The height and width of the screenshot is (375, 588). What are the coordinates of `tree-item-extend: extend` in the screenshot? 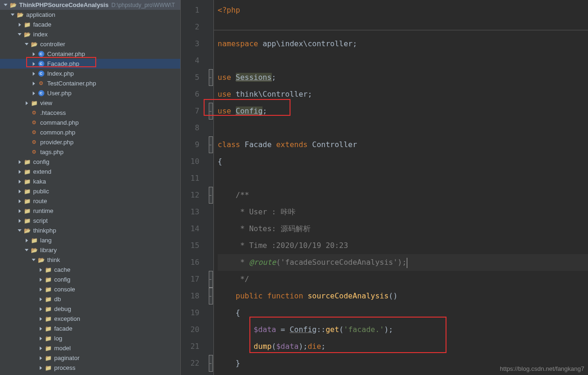 It's located at (90, 172).